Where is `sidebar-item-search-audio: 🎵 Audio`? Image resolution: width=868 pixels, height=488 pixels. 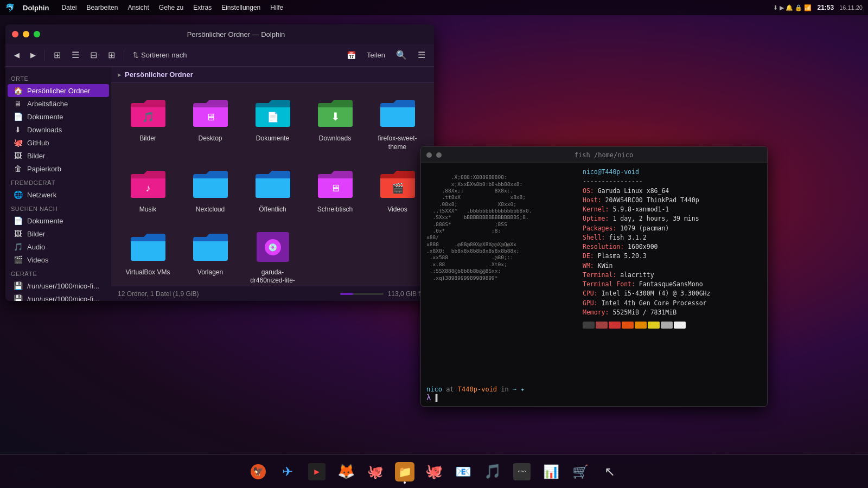 sidebar-item-search-audio: 🎵 Audio is located at coordinates (59, 247).